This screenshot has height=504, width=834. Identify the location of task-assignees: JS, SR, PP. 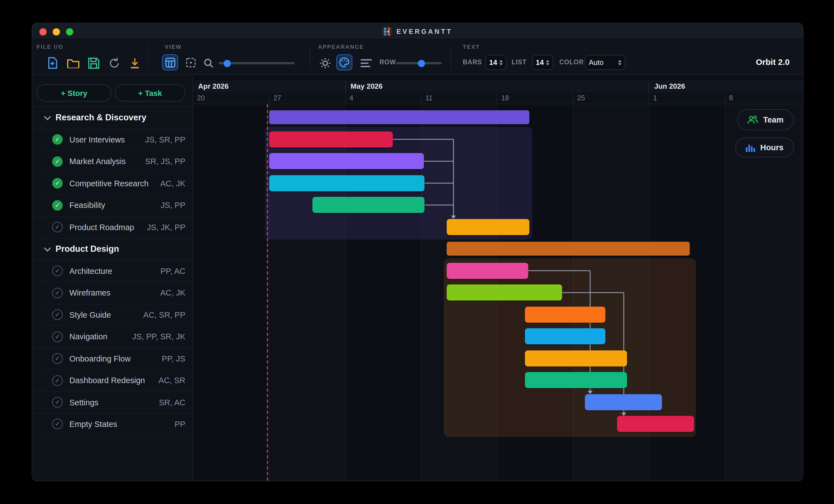
(165, 140).